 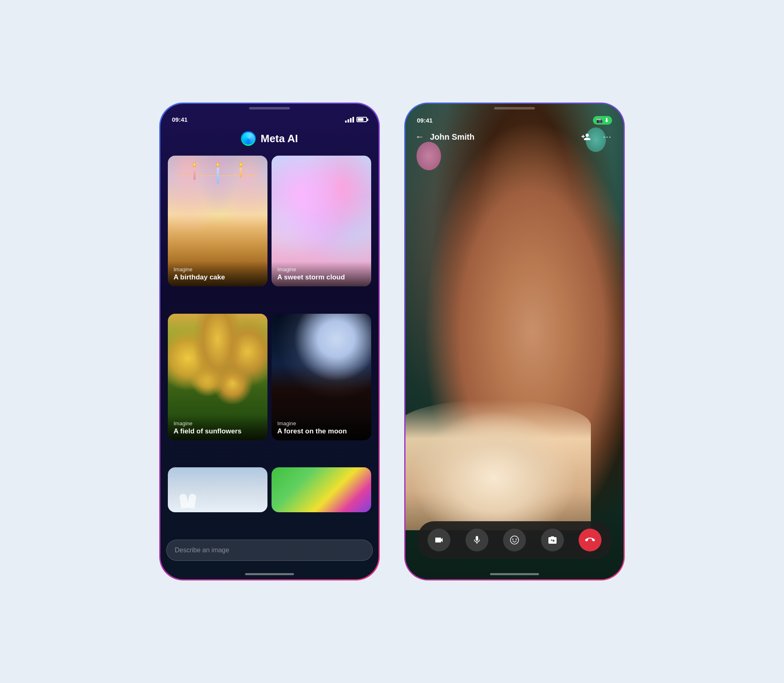 I want to click on image-grid: Imagine A birthday cake Imagine A sweet …, so click(x=270, y=346).